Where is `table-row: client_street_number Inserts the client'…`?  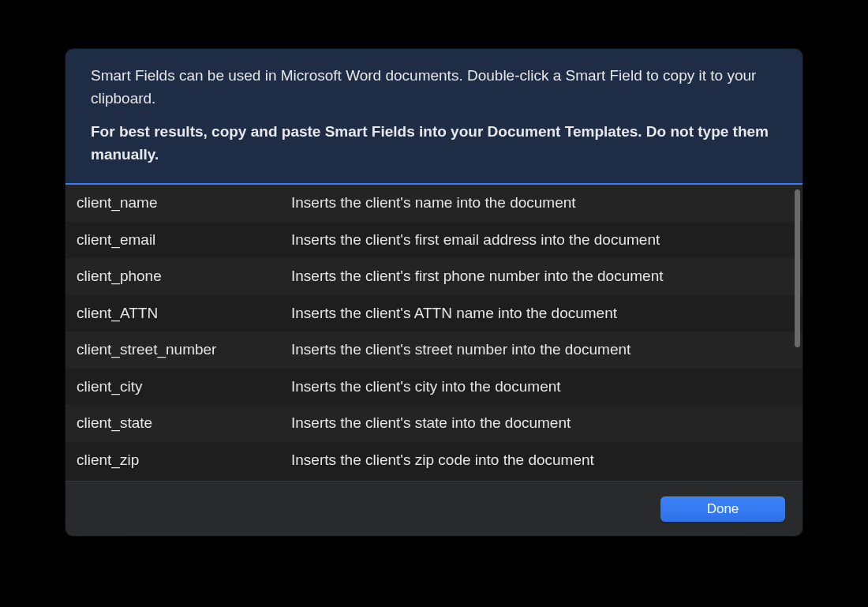
table-row: client_street_number Inserts the client'… is located at coordinates (434, 350).